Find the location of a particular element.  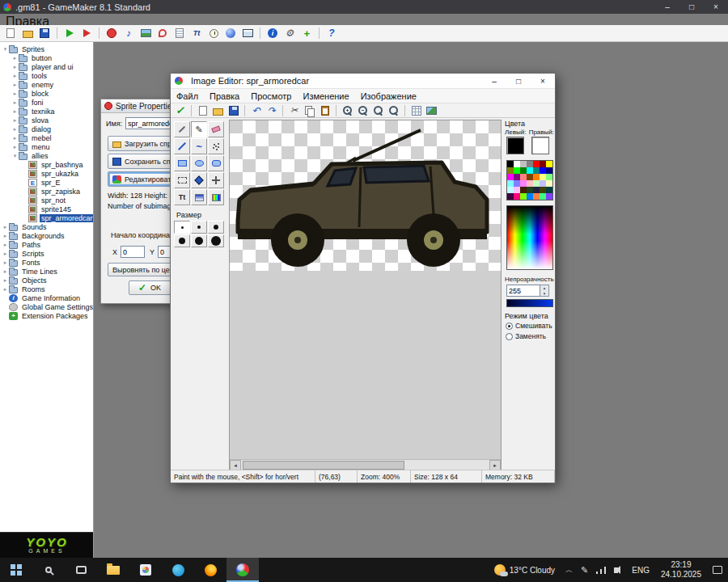

editor-undo-icon is located at coordinates (256, 111).